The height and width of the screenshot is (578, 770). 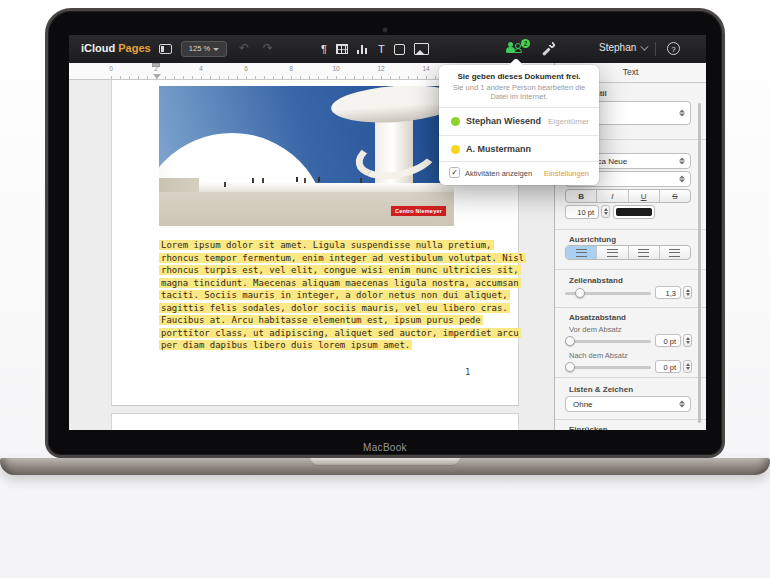 I want to click on ruler-mark: 10, so click(x=336, y=68).